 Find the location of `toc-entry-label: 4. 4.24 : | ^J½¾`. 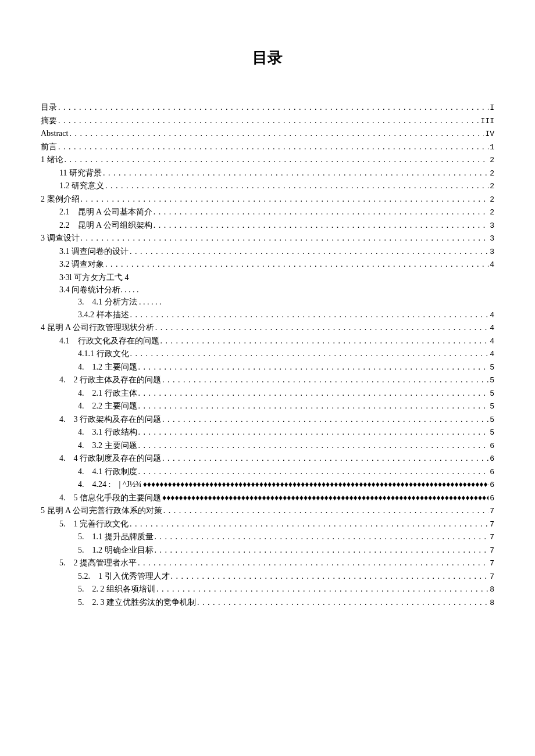

toc-entry-label: 4. 4.24 : | ^J½¾ is located at coordinates (110, 485).